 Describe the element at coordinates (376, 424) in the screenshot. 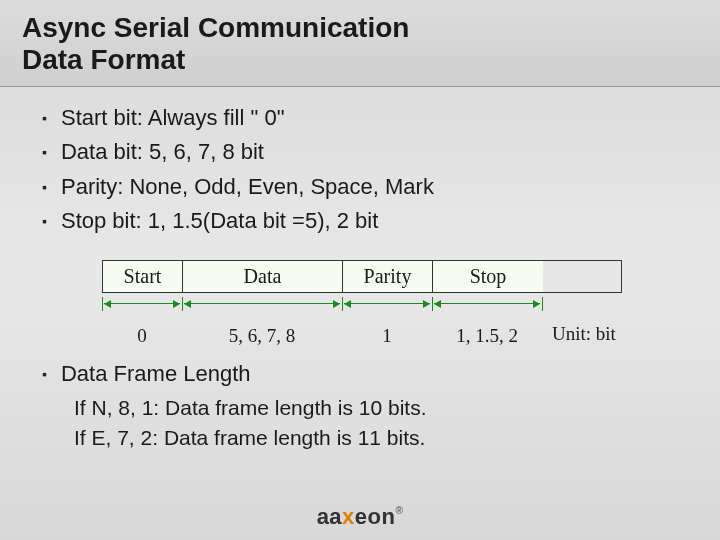

I see `examples-block: If N, 8, 1: Data frame length is 10 bits…` at that location.